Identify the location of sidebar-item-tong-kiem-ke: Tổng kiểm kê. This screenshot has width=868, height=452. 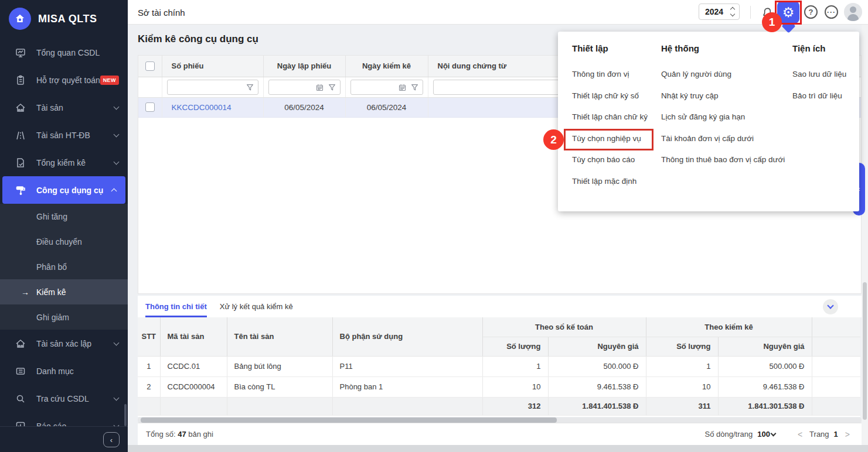
(64, 163).